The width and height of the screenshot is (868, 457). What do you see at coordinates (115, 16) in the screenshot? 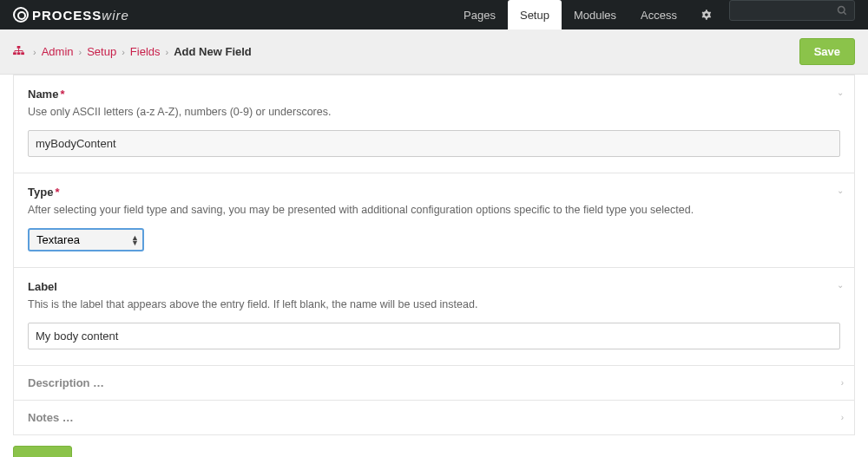
I see `logo-text-light: wire` at bounding box center [115, 16].